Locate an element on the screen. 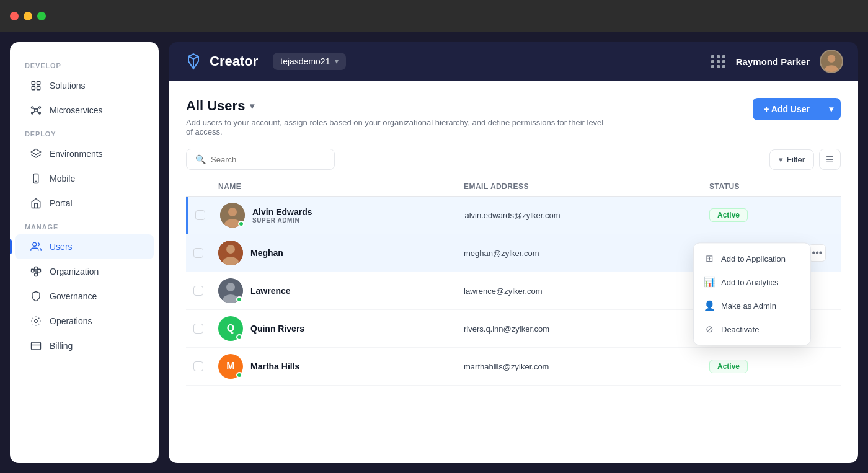 This screenshot has width=868, height=473. dropdown-item-deactivate: ⊘ Deactivate is located at coordinates (752, 329).